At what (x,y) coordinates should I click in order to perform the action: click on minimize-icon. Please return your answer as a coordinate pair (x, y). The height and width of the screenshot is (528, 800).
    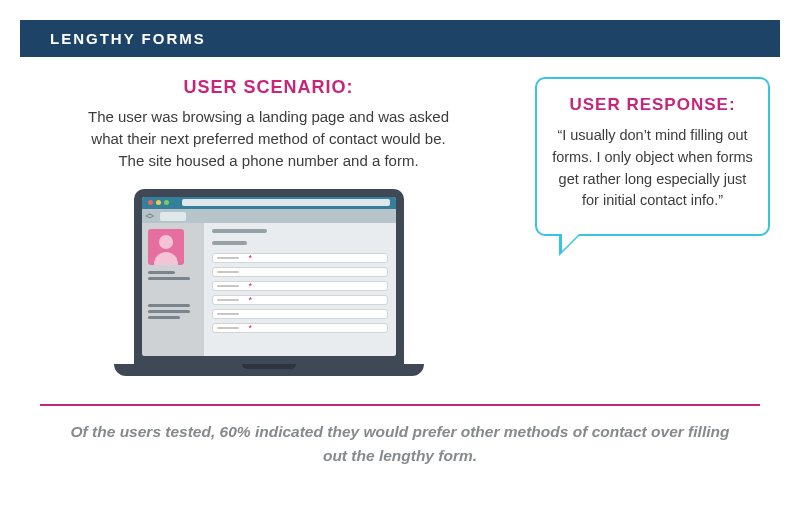
    Looking at the image, I should click on (158, 202).